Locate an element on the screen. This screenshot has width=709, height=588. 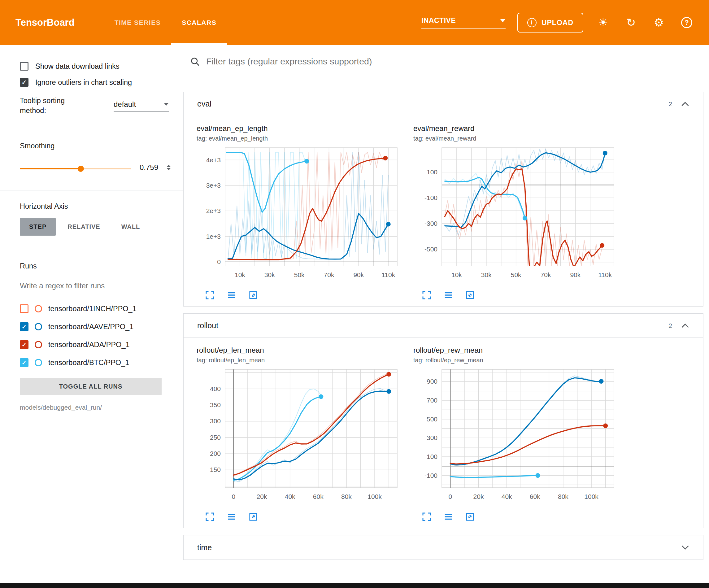
show-download-links-checkbox is located at coordinates (24, 66).